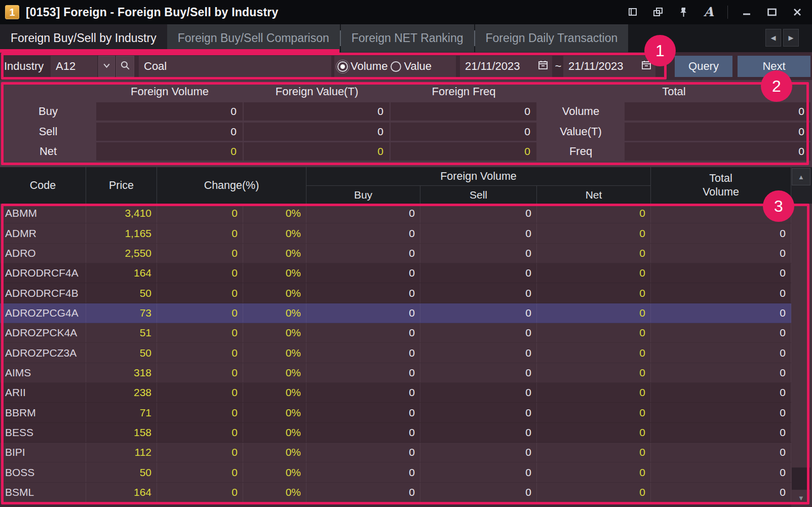 The image size is (812, 507). I want to click on tab-foreign-buy-sell-comparison: Foreign Buy/Sell Comparison, so click(253, 38).